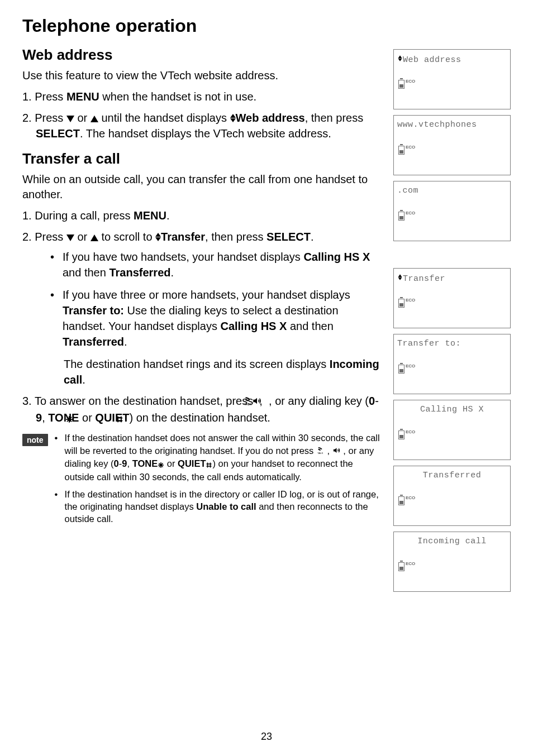 This screenshot has height=756, width=533. Describe the element at coordinates (201, 55) in the screenshot. I see `heading-web-address: Web address` at that location.